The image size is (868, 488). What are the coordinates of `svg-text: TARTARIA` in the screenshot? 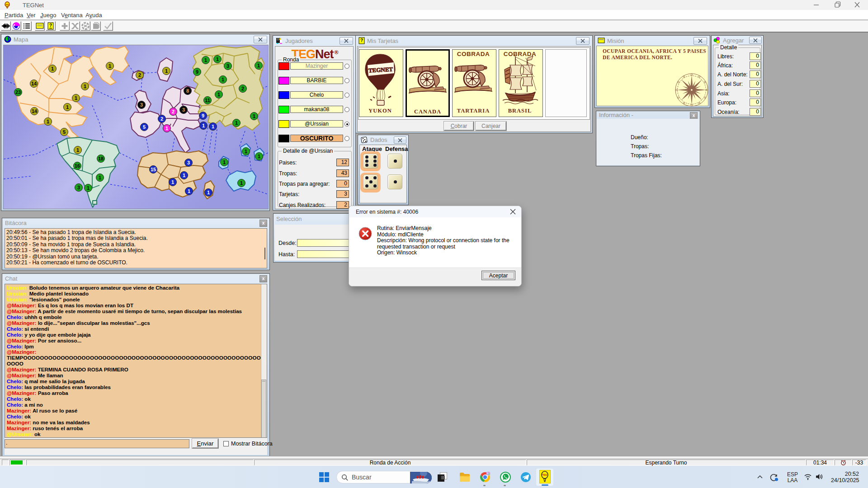 It's located at (473, 111).